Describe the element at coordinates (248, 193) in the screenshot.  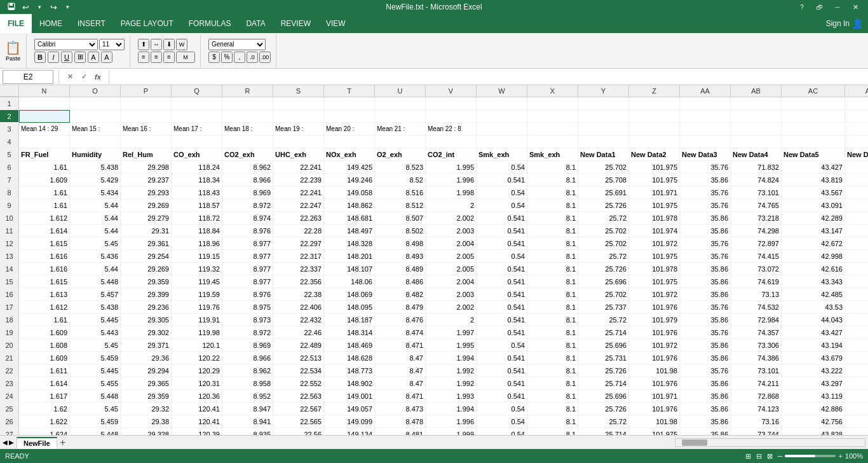
I see `cell-r8: 8.969` at that location.